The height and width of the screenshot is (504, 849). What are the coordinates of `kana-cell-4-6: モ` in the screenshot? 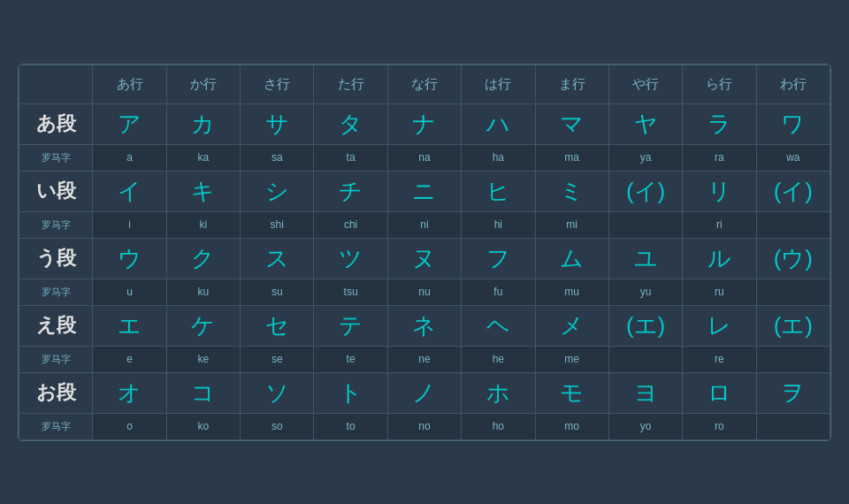 It's located at (571, 393).